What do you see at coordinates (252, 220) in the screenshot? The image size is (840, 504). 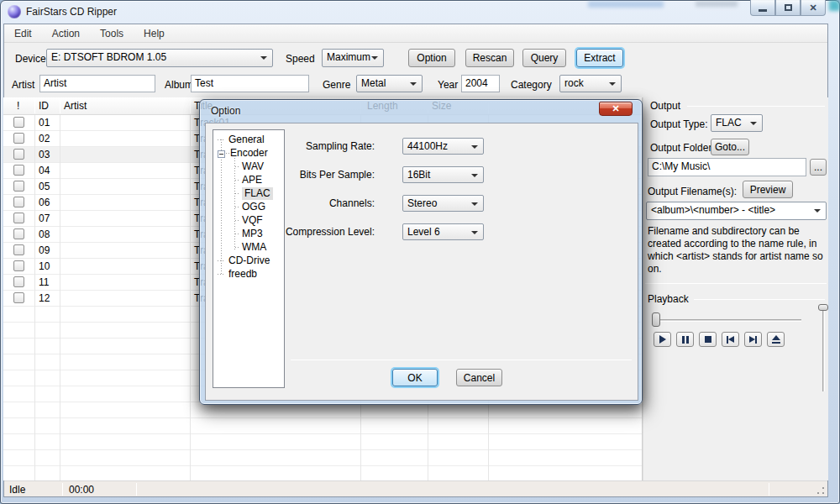 I see `tree-item-vqf: VQF` at bounding box center [252, 220].